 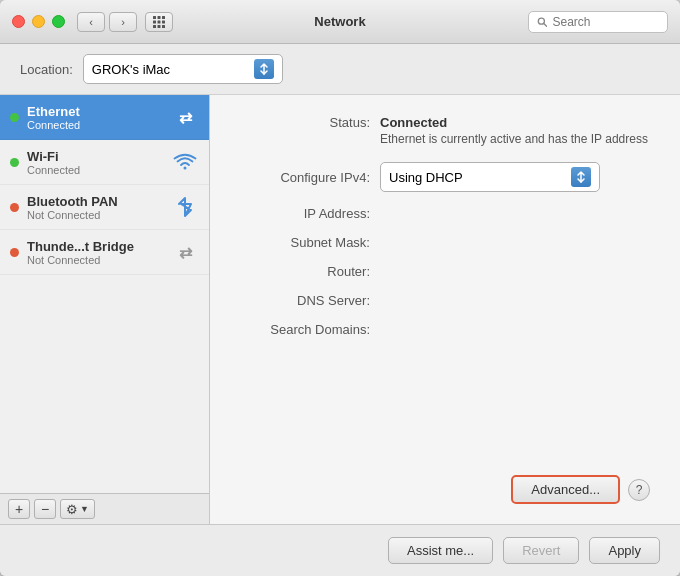 I want to click on status-label: Status:, so click(x=305, y=122).